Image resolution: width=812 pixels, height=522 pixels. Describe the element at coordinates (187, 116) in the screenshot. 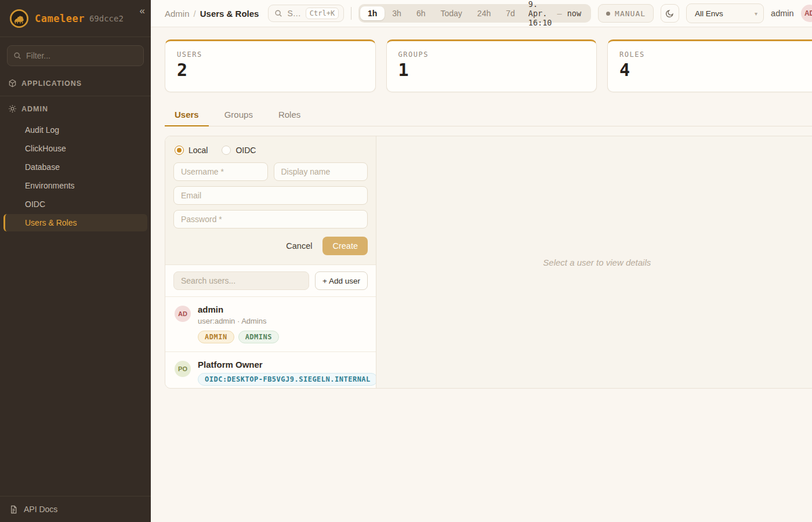

I see `tab-users: Users` at that location.